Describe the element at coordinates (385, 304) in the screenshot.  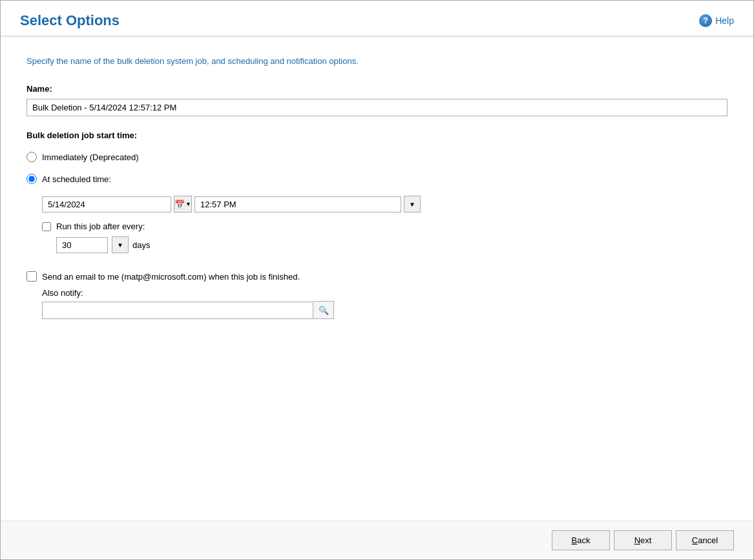
I see `also-notify-row: Also notify: 🔍` at that location.